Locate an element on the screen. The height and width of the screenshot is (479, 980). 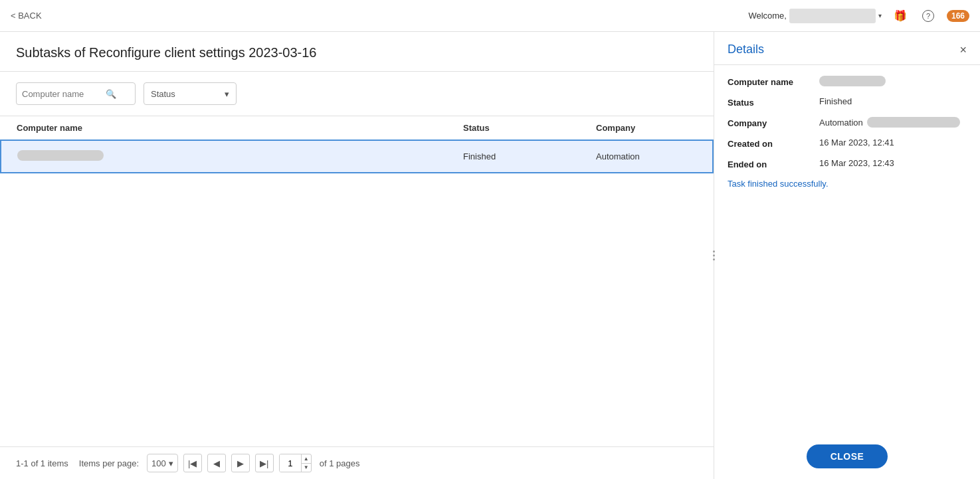
total-pages: of 1 pages is located at coordinates (340, 464).